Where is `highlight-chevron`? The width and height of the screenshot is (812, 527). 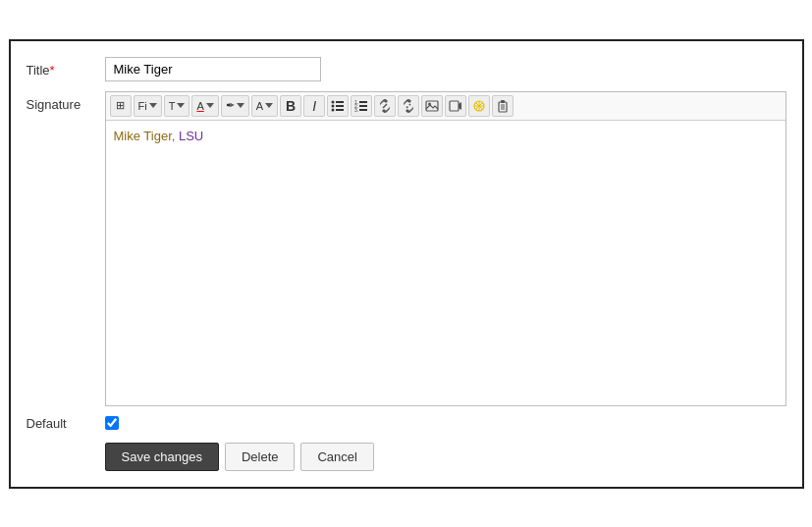 highlight-chevron is located at coordinates (241, 106).